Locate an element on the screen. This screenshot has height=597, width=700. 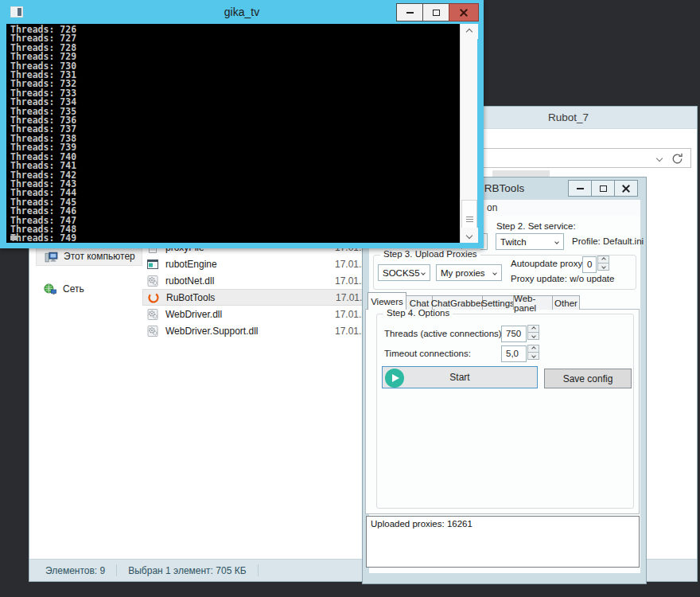
console-cursor is located at coordinates (14, 238).